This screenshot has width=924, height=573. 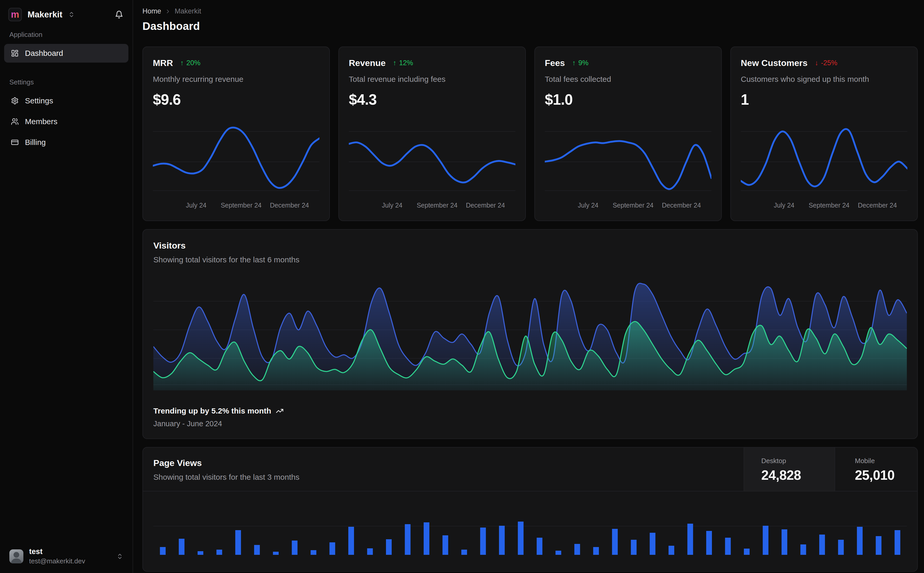 I want to click on trending-up-icon, so click(x=280, y=411).